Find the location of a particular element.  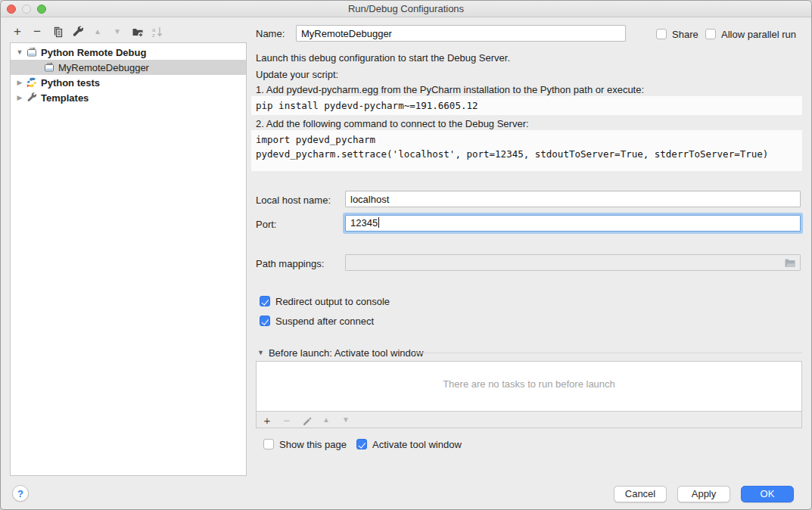

before-launch-task-list: There are no tasks to run before launch is located at coordinates (529, 386).